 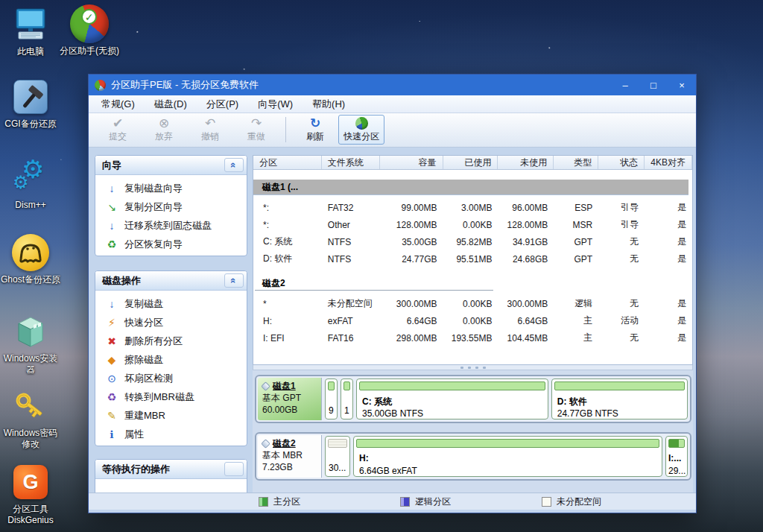 What do you see at coordinates (100, 85) in the screenshot?
I see `app-icon` at bounding box center [100, 85].